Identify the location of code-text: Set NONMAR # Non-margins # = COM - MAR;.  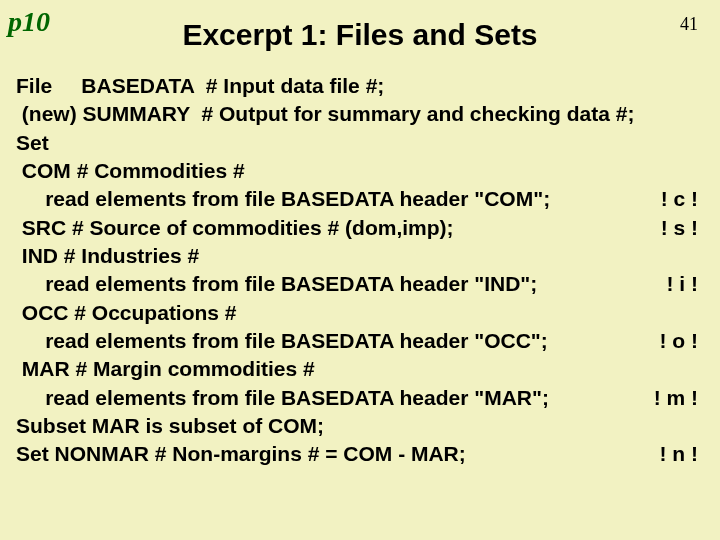
(241, 454).